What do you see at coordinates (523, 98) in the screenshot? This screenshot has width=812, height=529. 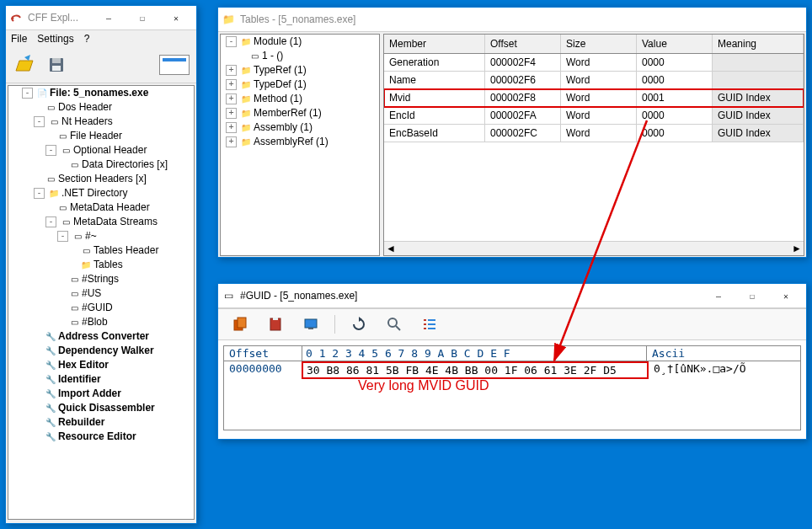 I see `cell-offset: 000002F8` at bounding box center [523, 98].